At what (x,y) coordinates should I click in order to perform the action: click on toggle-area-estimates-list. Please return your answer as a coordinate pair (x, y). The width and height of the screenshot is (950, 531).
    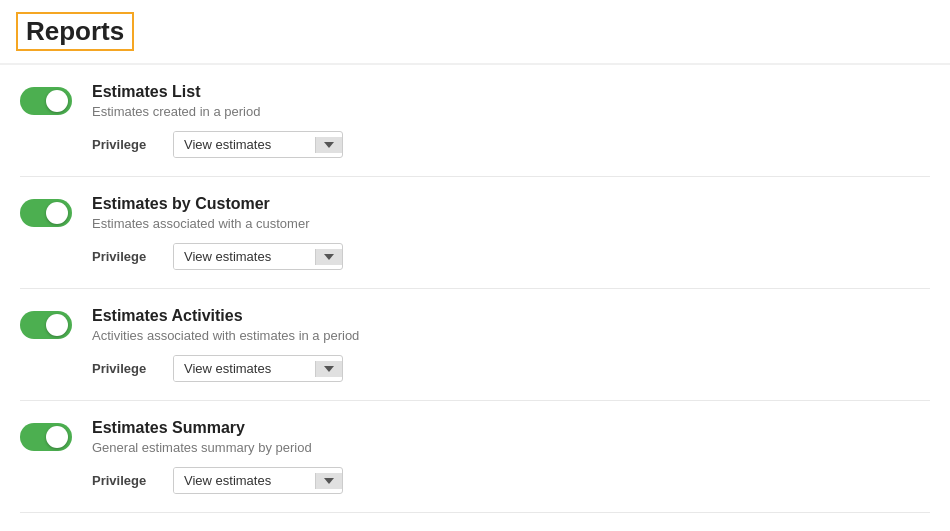
    Looking at the image, I should click on (46, 101).